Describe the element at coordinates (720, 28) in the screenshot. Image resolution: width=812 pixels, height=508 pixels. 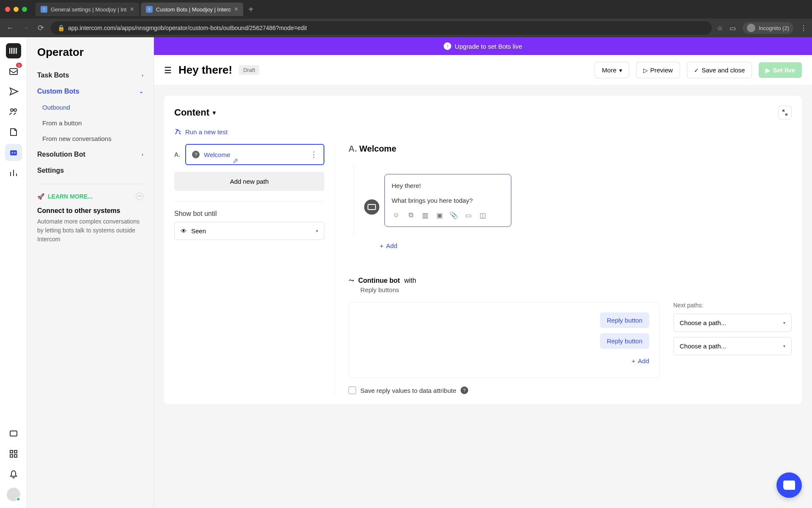
I see `star-icon: ☆` at that location.